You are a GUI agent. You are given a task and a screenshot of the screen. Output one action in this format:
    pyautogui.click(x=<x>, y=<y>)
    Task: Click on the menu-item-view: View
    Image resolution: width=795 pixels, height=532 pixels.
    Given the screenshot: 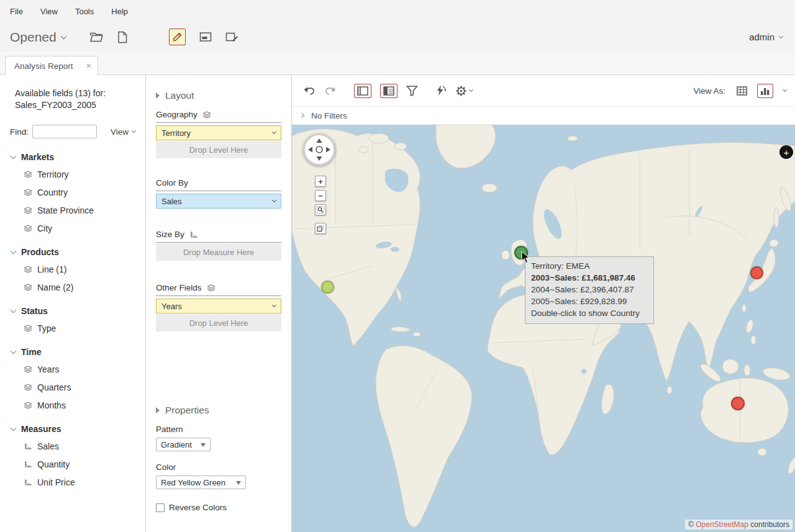 What is the action you would take?
    pyautogui.click(x=49, y=11)
    